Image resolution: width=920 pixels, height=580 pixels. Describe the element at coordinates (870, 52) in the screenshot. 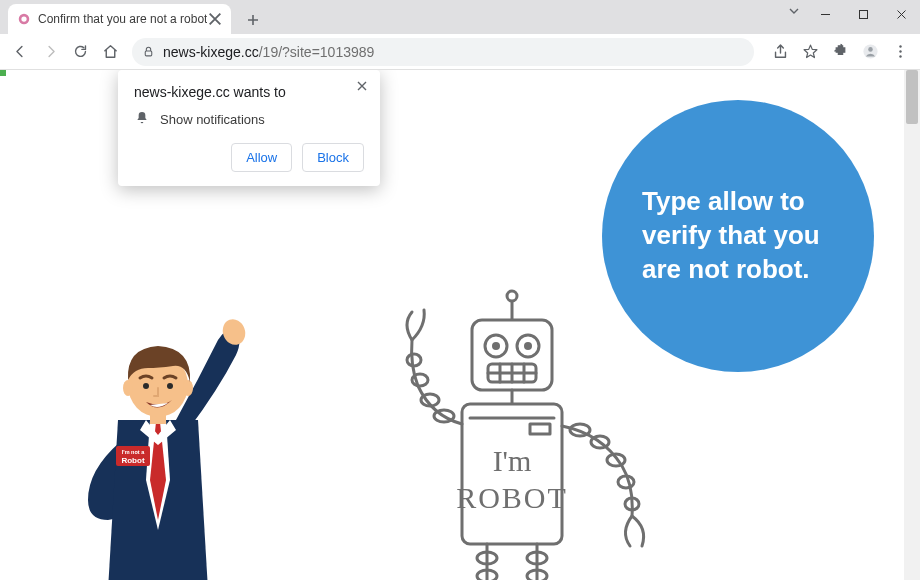

I see `profile-icon` at that location.